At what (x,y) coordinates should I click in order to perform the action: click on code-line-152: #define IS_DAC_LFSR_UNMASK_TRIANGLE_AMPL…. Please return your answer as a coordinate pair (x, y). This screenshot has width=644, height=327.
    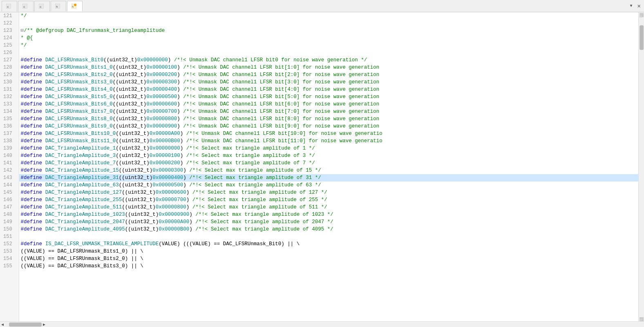
    Looking at the image, I should click on (329, 244).